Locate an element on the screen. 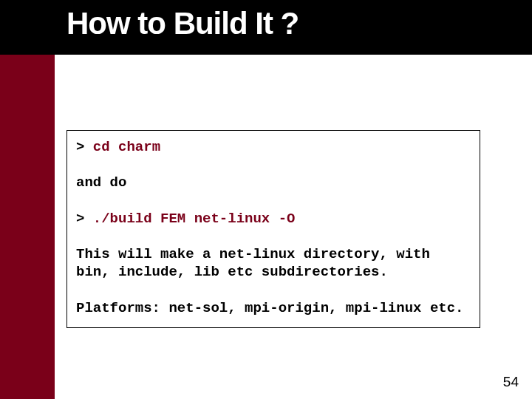 Image resolution: width=532 pixels, height=399 pixels. command: ./build FEM net-linux -O is located at coordinates (194, 219).